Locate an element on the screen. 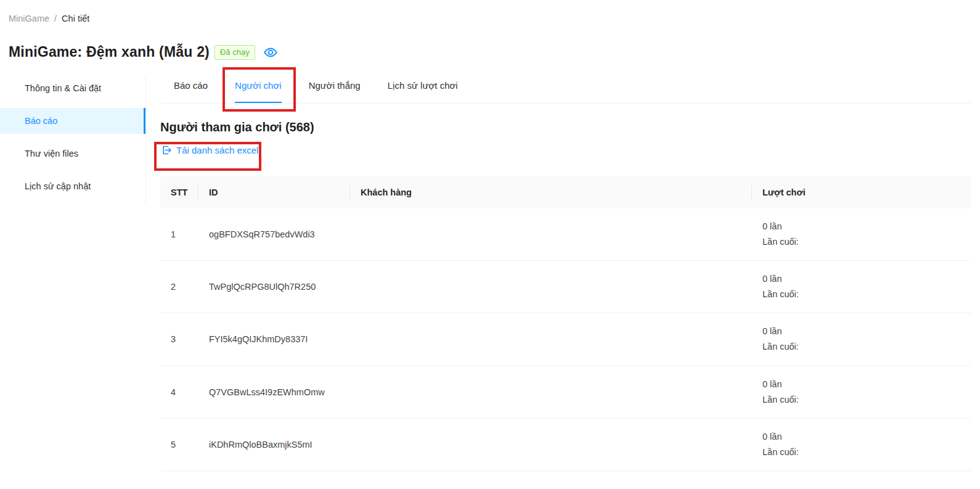 This screenshot has width=980, height=489. preview-button is located at coordinates (271, 52).